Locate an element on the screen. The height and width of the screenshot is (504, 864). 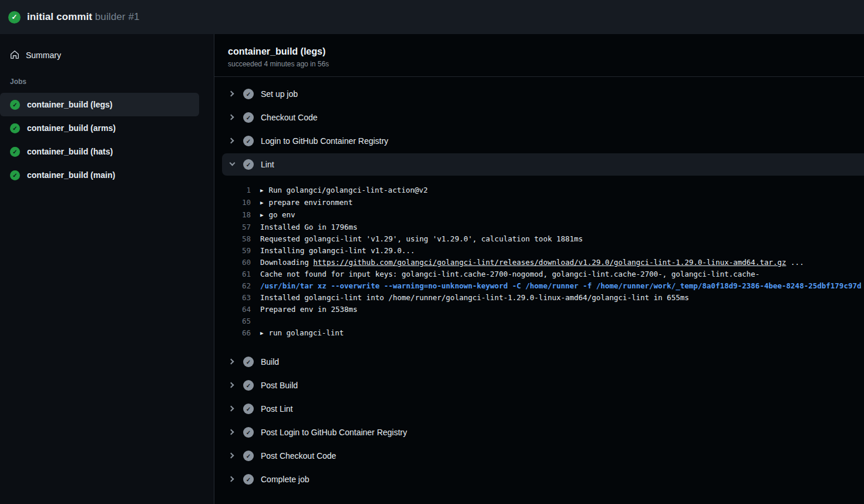
log-line: 66 ▶run golangci-lint is located at coordinates (539, 334).